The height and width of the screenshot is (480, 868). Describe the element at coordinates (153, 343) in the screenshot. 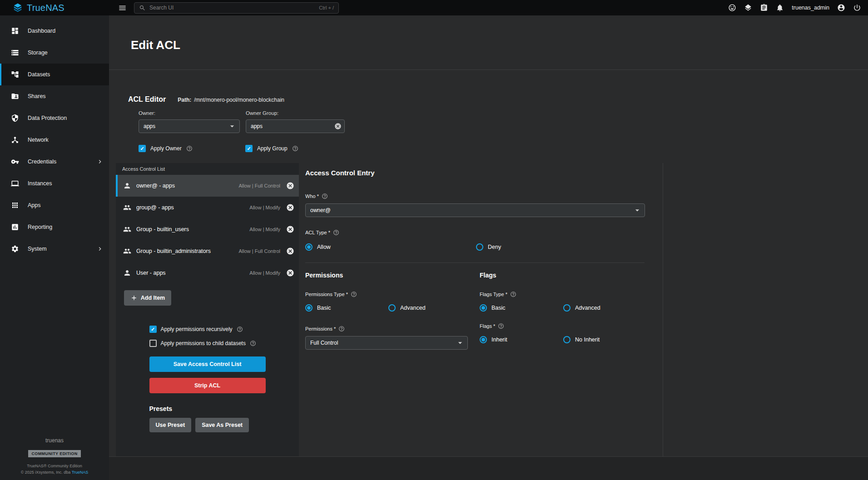

I see `checkbox-unchecked-icon` at that location.